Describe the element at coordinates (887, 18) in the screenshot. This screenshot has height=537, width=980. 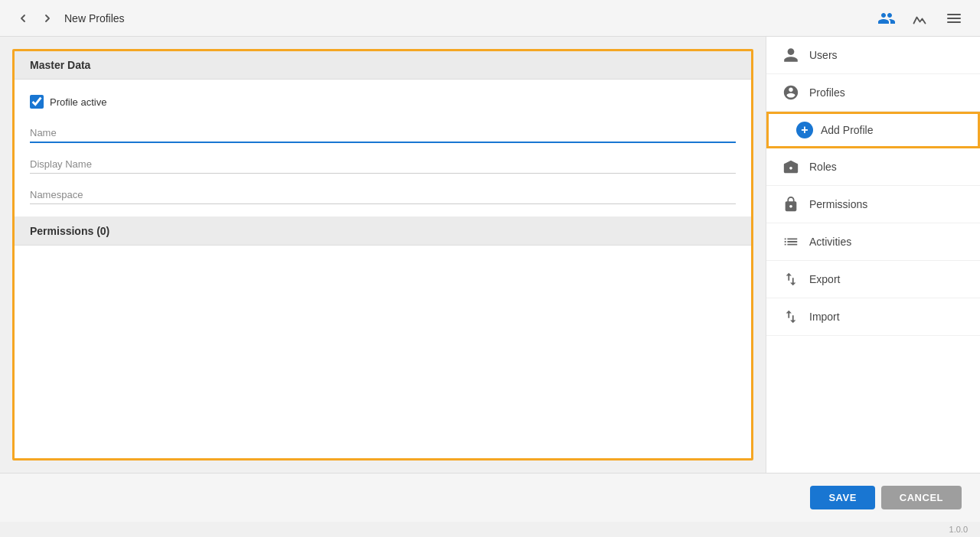
I see `users-icon-button` at that location.